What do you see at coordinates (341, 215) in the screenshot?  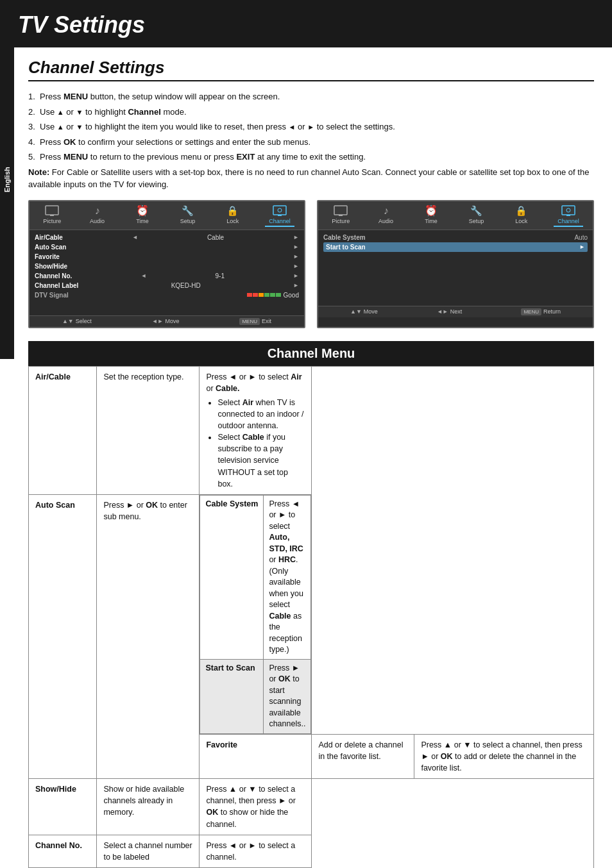 I see `rtab-picture: Picture` at bounding box center [341, 215].